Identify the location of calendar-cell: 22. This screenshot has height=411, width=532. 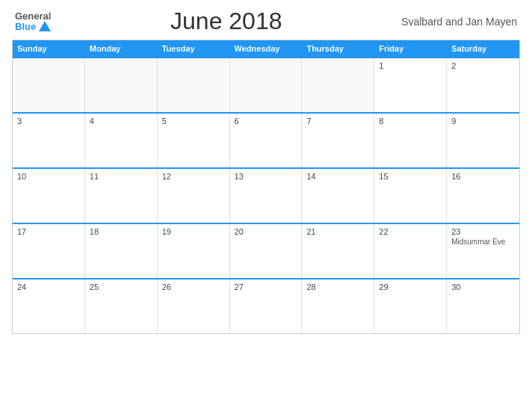
(411, 251).